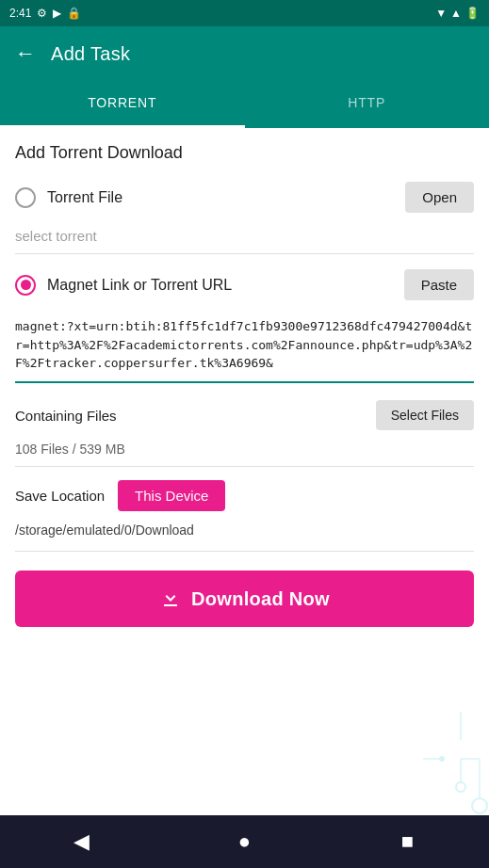 Image resolution: width=489 pixels, height=868 pixels. Describe the element at coordinates (171, 495) in the screenshot. I see `this-device-button: This Device` at that location.